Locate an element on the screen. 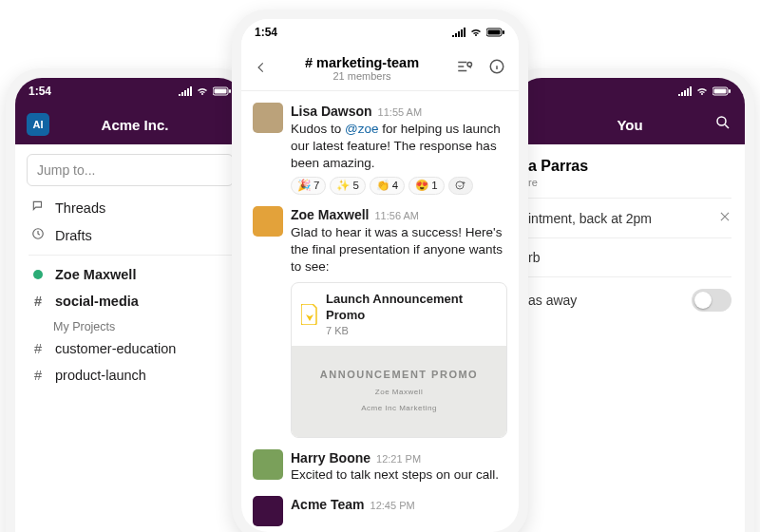 The height and width of the screenshot is (532, 760). profile-name: a Parras is located at coordinates (630, 166).